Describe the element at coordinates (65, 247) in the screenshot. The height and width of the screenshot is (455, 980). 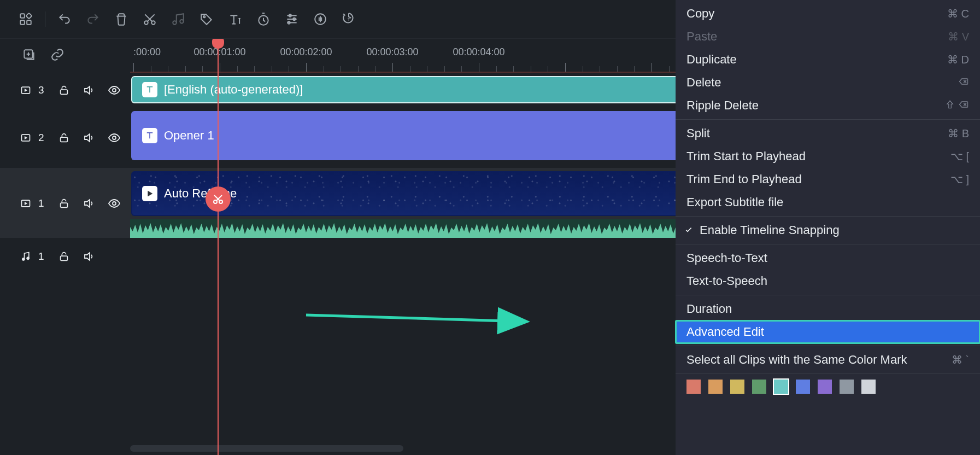
I see `track-headers: 3 2 1 1` at that location.